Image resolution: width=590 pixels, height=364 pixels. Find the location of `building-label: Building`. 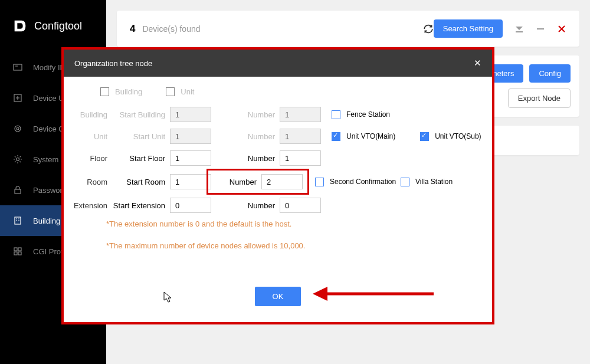

building-label: Building is located at coordinates (129, 92).